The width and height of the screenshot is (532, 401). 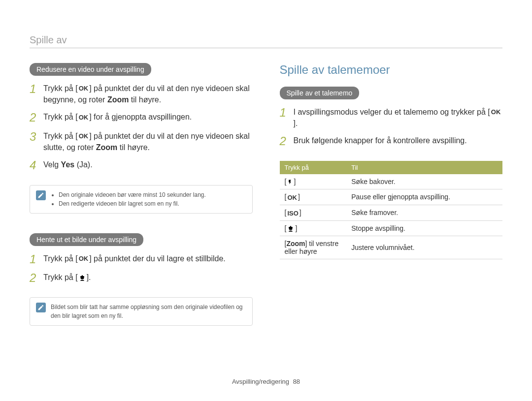 I want to click on section-title: Spille av talememoer, so click(x=391, y=70).